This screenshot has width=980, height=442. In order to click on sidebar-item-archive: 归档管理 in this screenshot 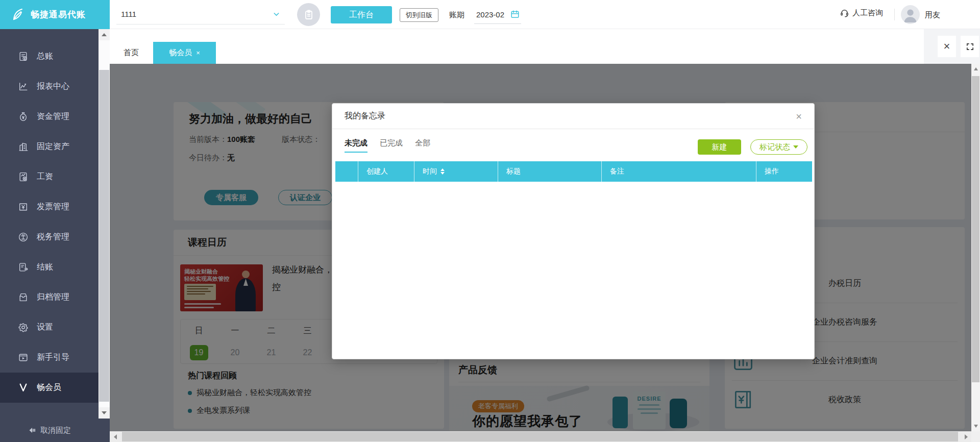, I will do `click(49, 297)`.